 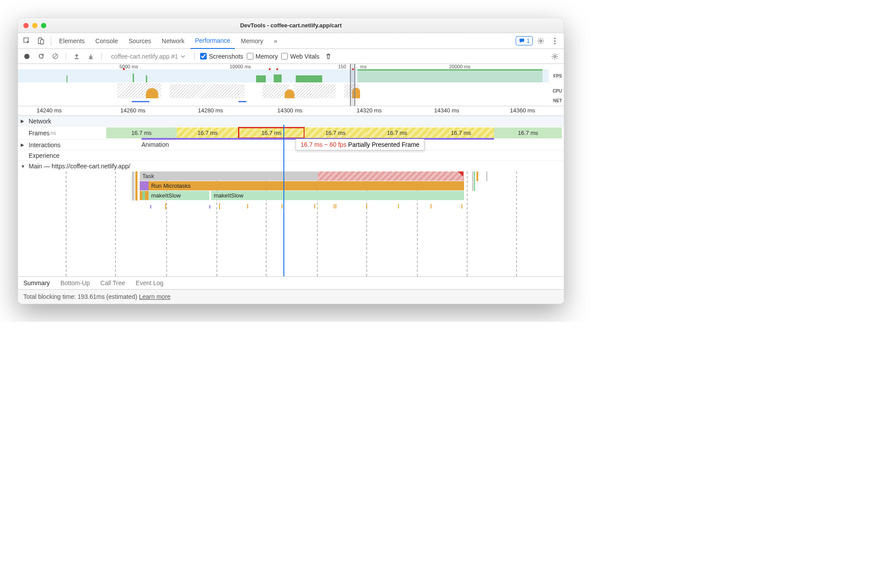 What do you see at coordinates (35, 26) in the screenshot?
I see `traffic-lights` at bounding box center [35, 26].